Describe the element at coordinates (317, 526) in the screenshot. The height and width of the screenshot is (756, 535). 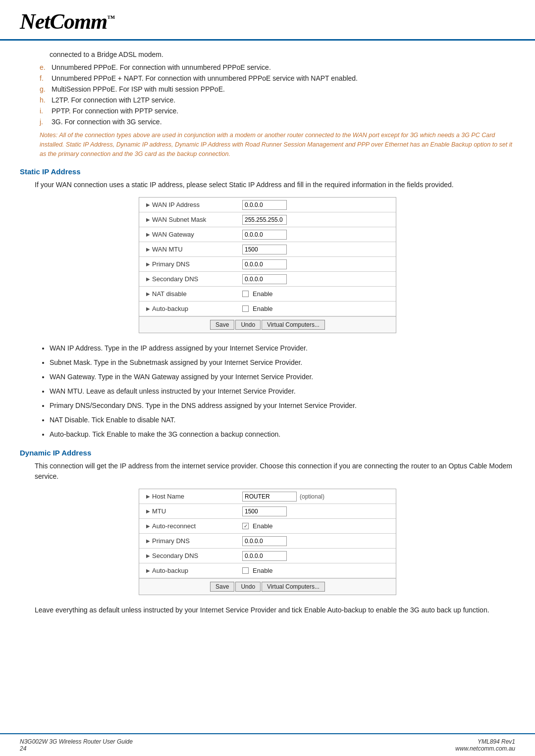
I see `form-value: ✓Enable` at that location.